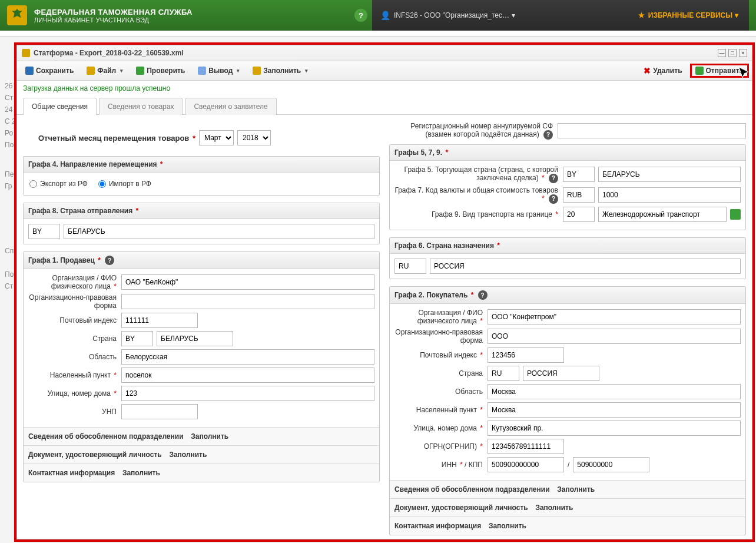  I want to click on g7-value-input, so click(669, 195).